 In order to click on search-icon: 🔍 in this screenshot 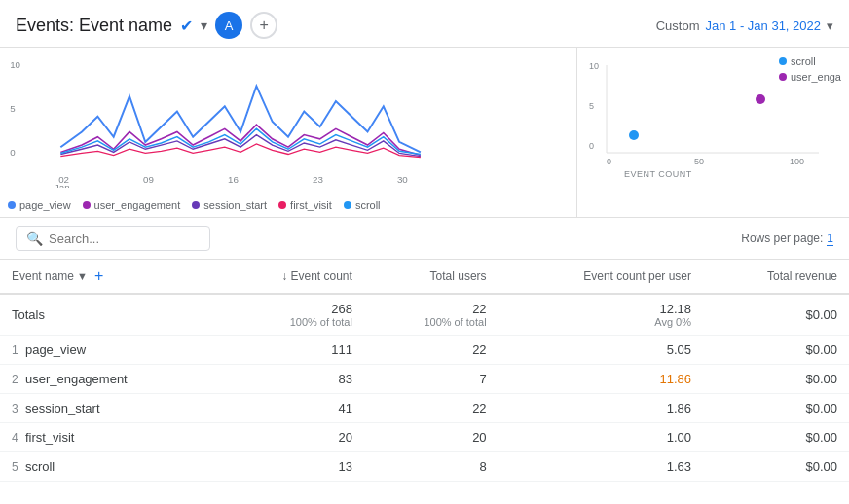, I will do `click(35, 238)`.